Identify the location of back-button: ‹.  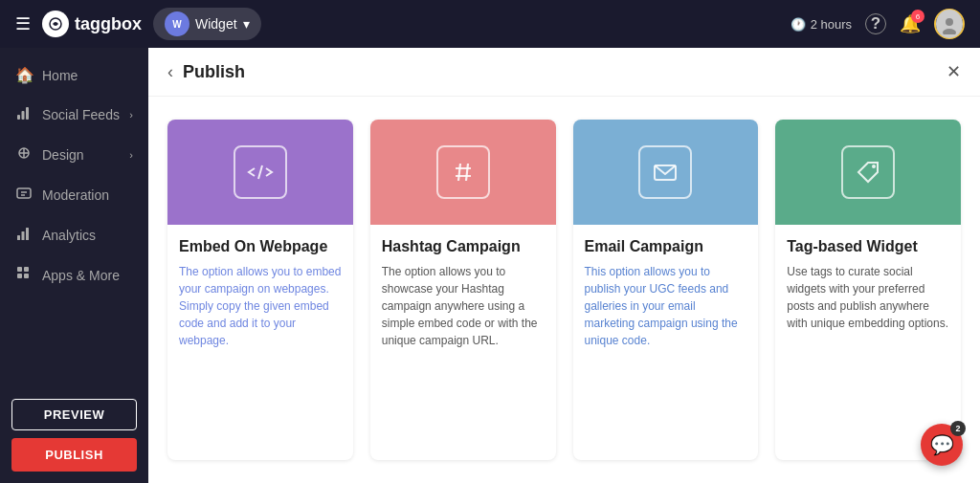
(170, 73).